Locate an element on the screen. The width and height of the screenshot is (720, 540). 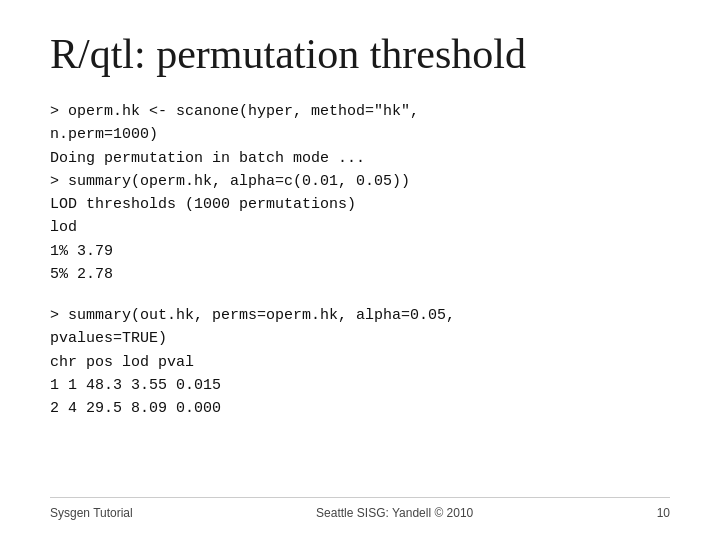
code-line-3: Doing permutation in batch mode ... is located at coordinates (360, 158).